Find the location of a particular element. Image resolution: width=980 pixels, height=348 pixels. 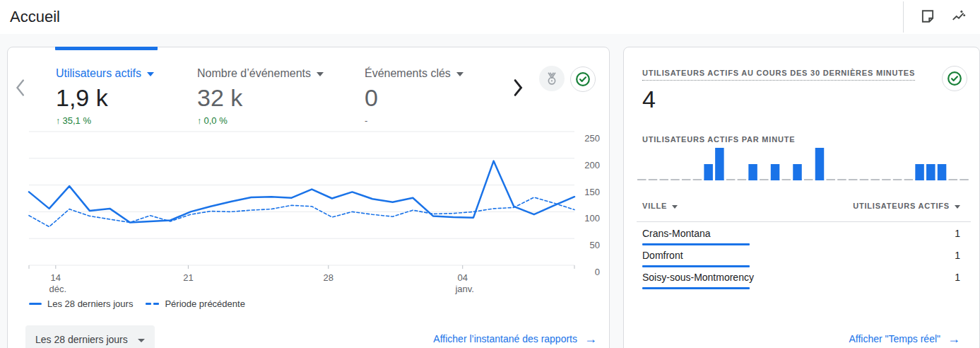

svg-text: janv. is located at coordinates (464, 289).